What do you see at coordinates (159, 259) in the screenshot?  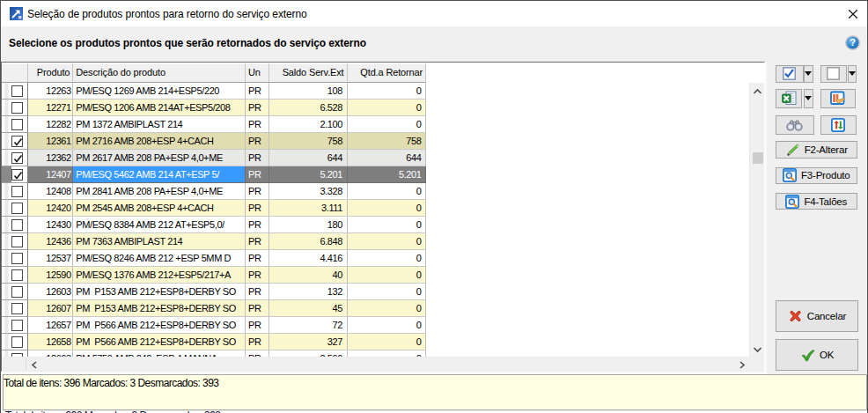 I see `cell-descricao: PM/ESQ 8246 AMB 212 +ESP 5MM D` at bounding box center [159, 259].